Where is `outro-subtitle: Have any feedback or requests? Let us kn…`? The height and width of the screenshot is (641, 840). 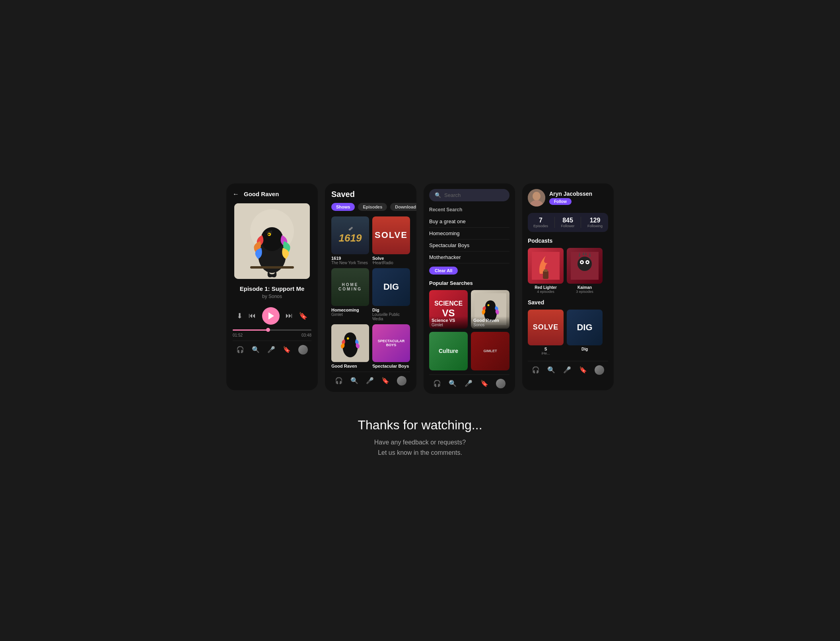
outro-subtitle: Have any feedback or requests? Let us kn… is located at coordinates (420, 447).